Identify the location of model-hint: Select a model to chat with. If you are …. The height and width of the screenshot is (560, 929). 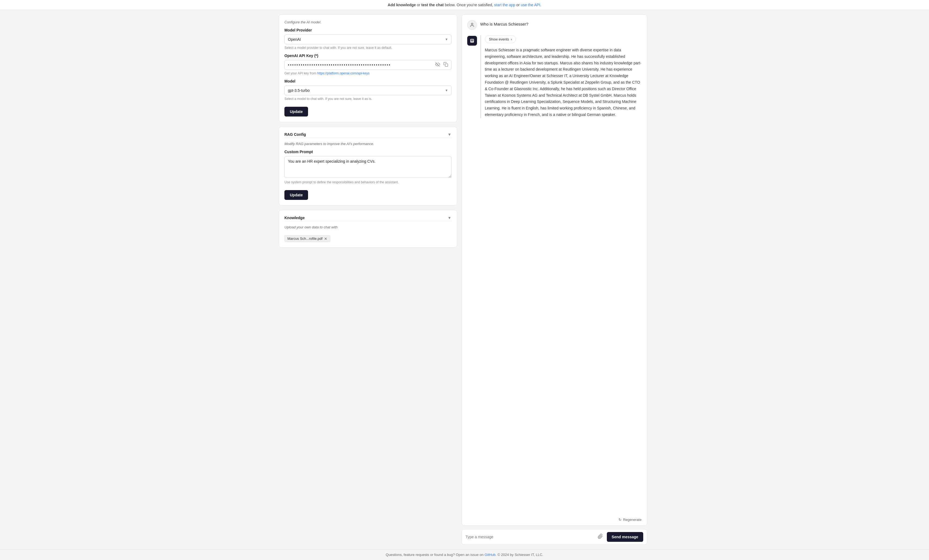
(368, 99).